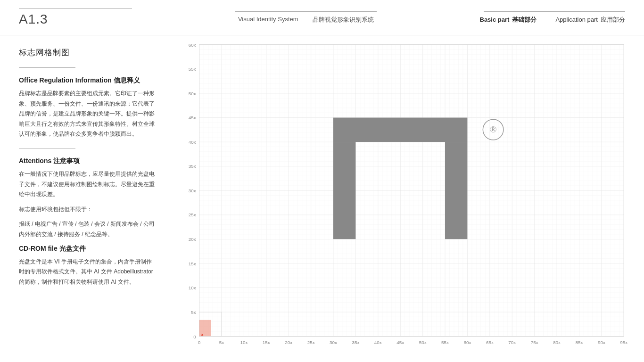 Image resolution: width=644 pixels, height=362 pixels. I want to click on nav-basic-zh: 基础部分, so click(524, 20).